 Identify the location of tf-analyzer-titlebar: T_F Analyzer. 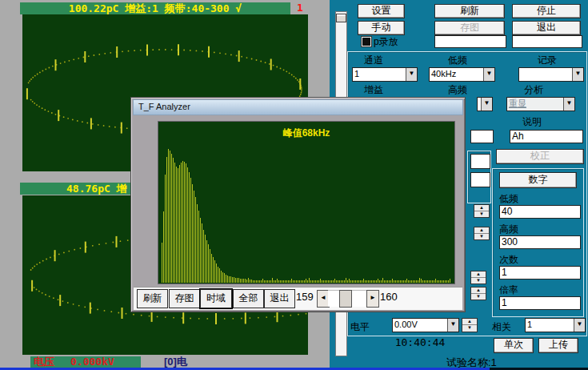
(298, 107).